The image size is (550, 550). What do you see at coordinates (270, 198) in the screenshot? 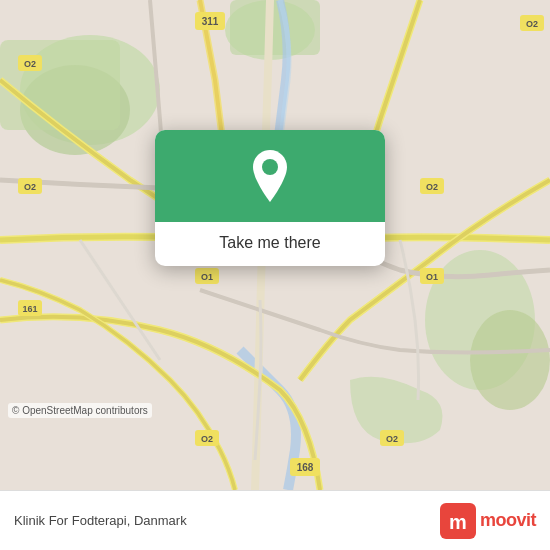
I see `location-popup: Take me there` at bounding box center [270, 198].